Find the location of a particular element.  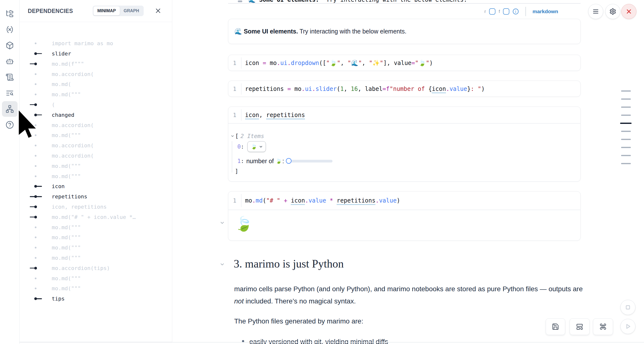

minimap-cell-row: mo.md(f""" is located at coordinates (96, 64).